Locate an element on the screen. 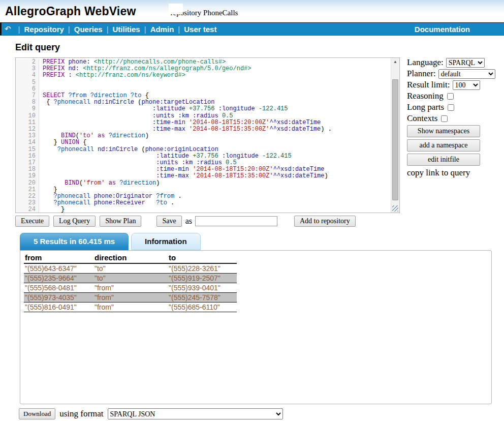 The height and width of the screenshot is (421, 504). language-select: SPARQL is located at coordinates (465, 63).